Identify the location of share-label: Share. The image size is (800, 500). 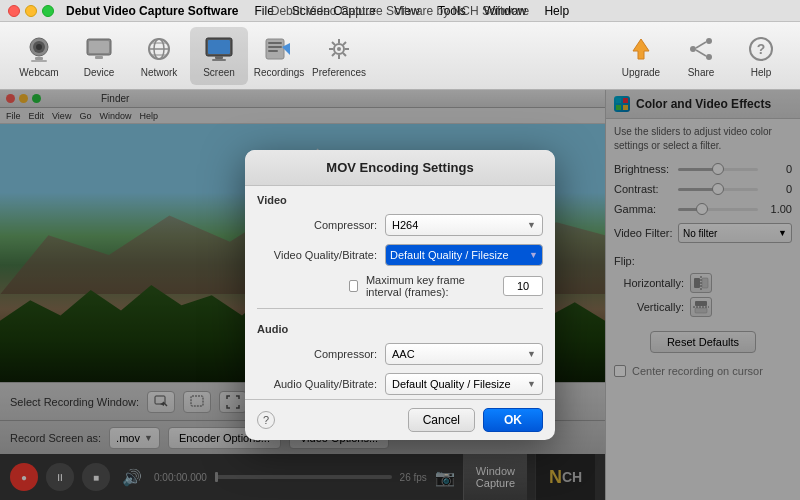
(702, 72).